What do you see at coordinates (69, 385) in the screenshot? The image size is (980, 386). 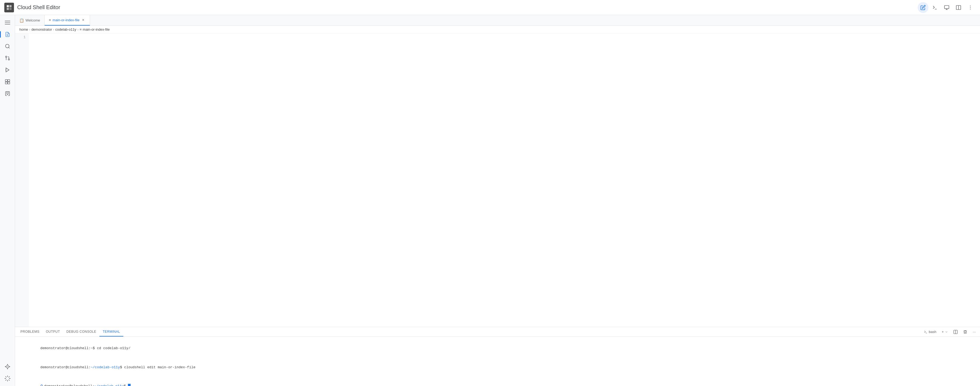 I see `terminal-prompt-3: demonstrator@cloudshell:` at bounding box center [69, 385].